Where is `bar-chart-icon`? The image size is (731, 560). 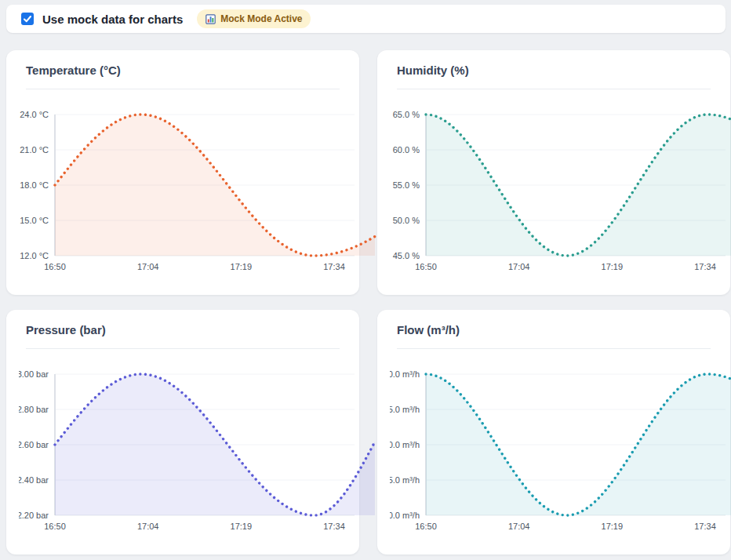
bar-chart-icon is located at coordinates (210, 19).